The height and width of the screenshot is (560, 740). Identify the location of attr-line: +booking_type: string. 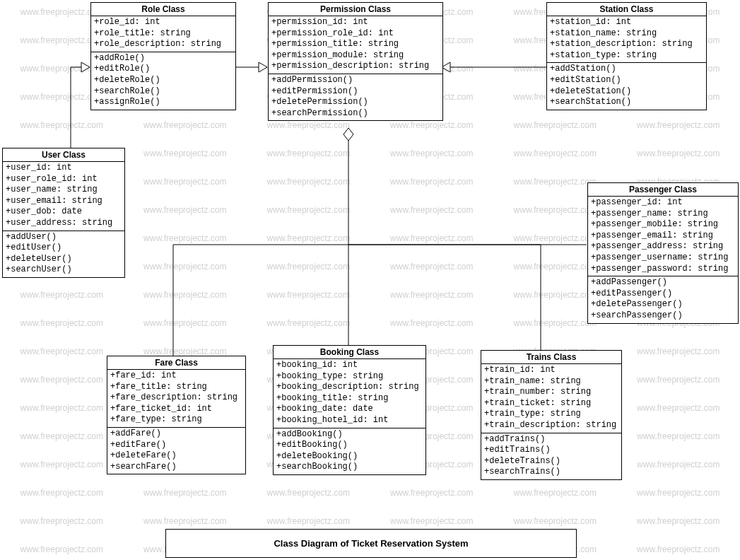
(349, 377).